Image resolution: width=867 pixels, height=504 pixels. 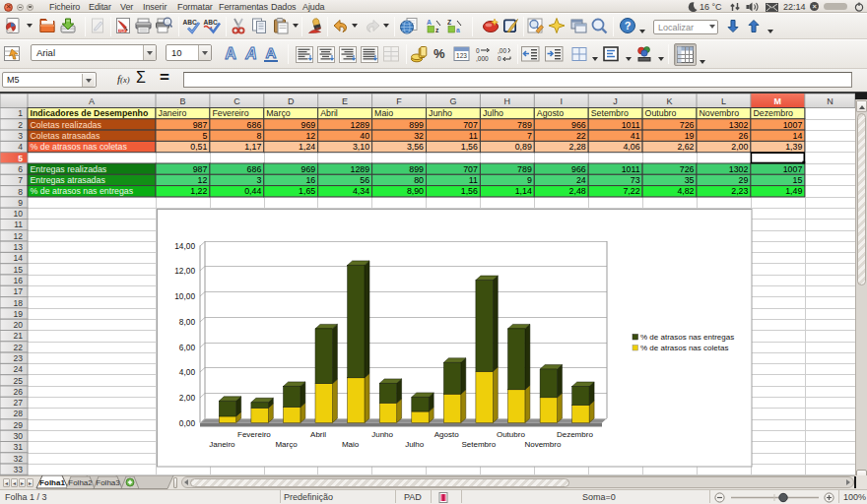 I want to click on svg-text: 40, so click(x=365, y=136).